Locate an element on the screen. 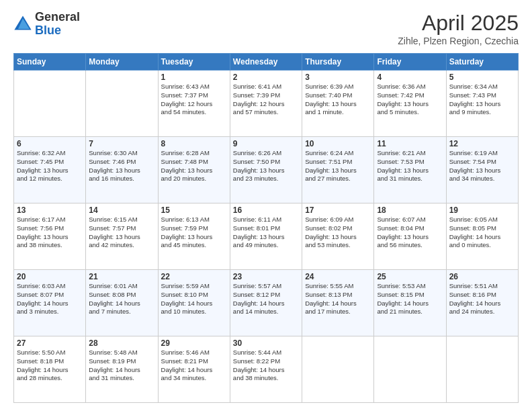 The height and width of the screenshot is (411, 532). col-wednesday: Wednesday is located at coordinates (266, 62).